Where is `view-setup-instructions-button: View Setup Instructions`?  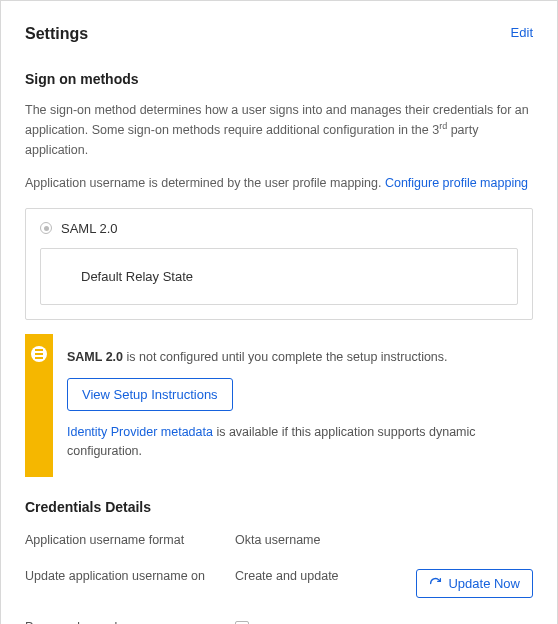 view-setup-instructions-button: View Setup Instructions is located at coordinates (150, 394).